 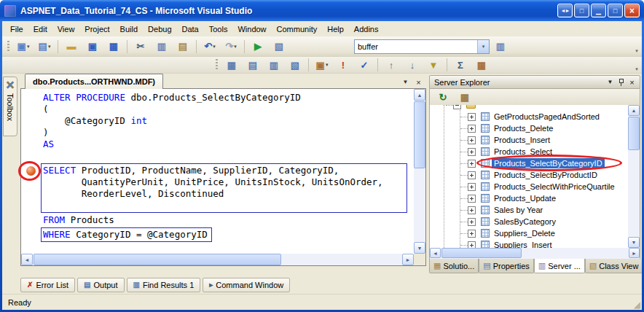 I want to click on tree-item: Products_Insert, so click(x=529, y=140).